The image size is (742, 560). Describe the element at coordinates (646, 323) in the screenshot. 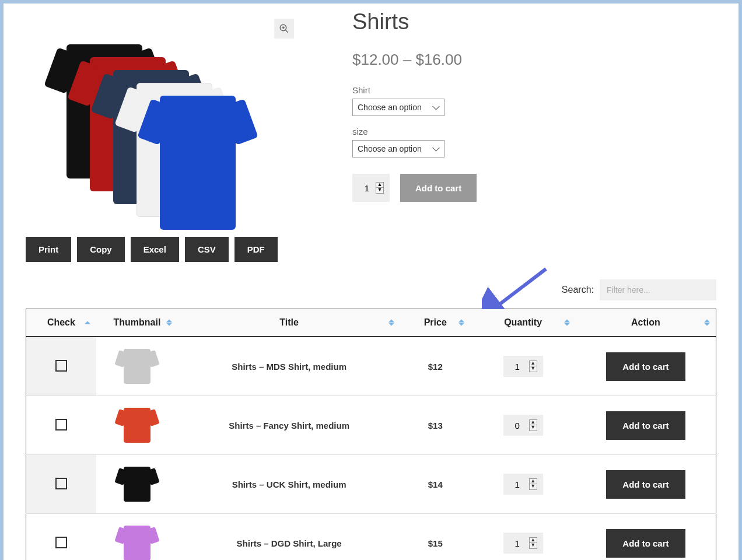

I see `col-action: Action` at that location.